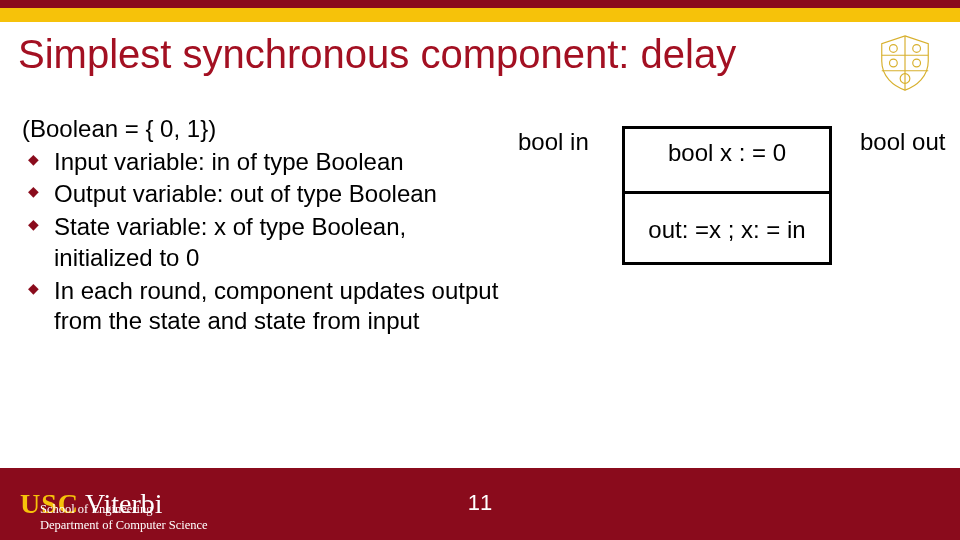  Describe the element at coordinates (124, 518) in the screenshot. I see `footer-department: School of Engineering Department of Comp…` at that location.